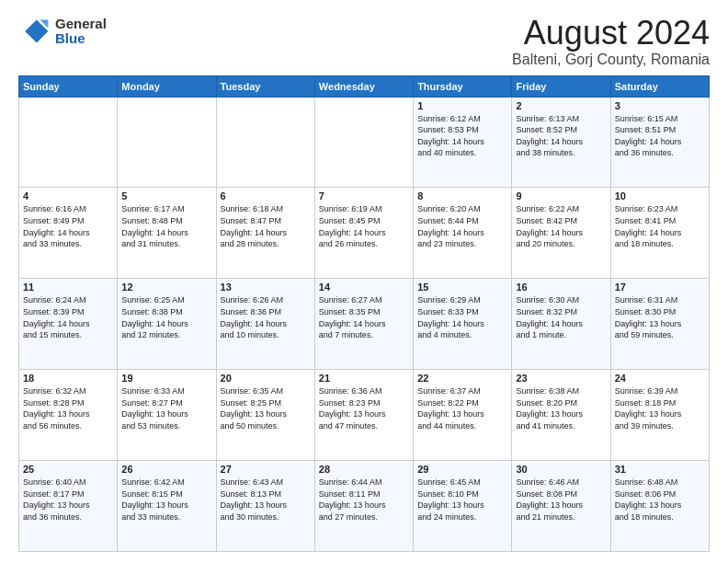 The width and height of the screenshot is (728, 563). Describe the element at coordinates (561, 500) in the screenshot. I see `day-info: Sunrise: 6:46 AM Sunset: 8:08 PM Dayligh…` at that location.